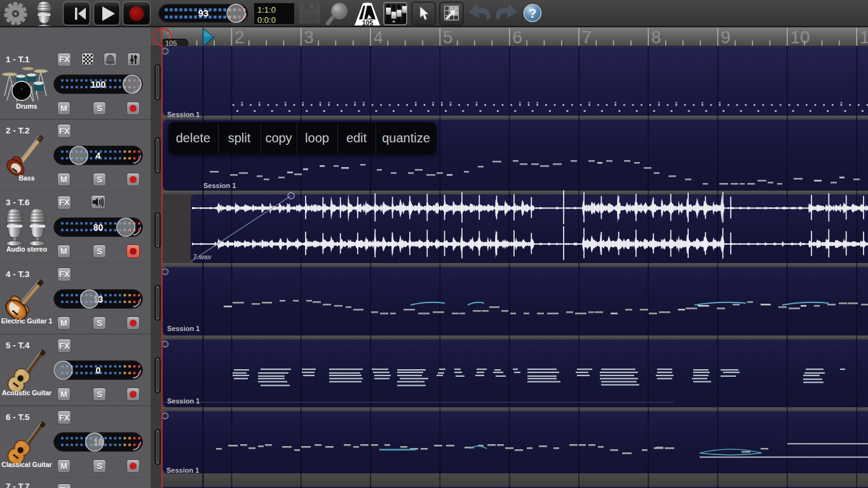 Image resolution: width=868 pixels, height=488 pixels. Describe the element at coordinates (309, 37) in the screenshot. I see `svg-text: 3` at that location.